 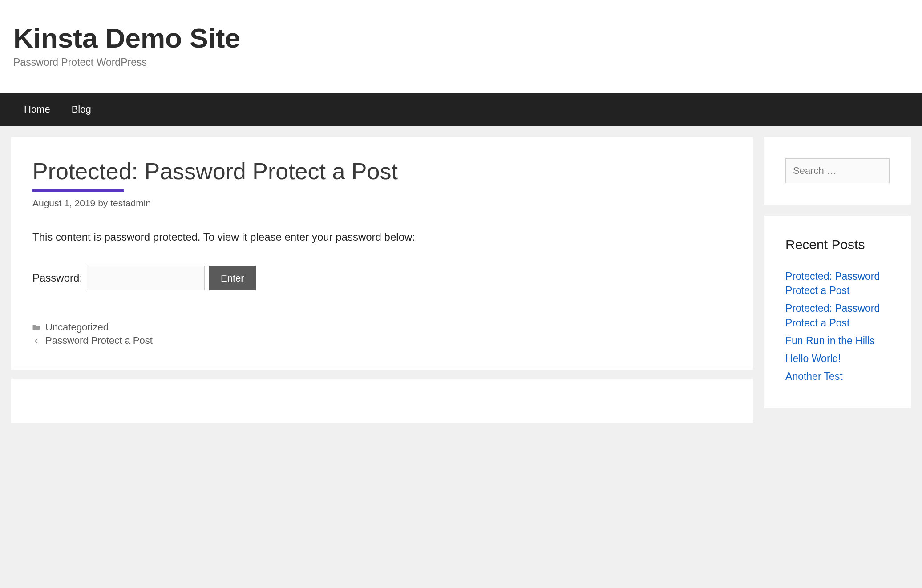 I want to click on prev-post-link: Password Protect a Post, so click(x=99, y=341).